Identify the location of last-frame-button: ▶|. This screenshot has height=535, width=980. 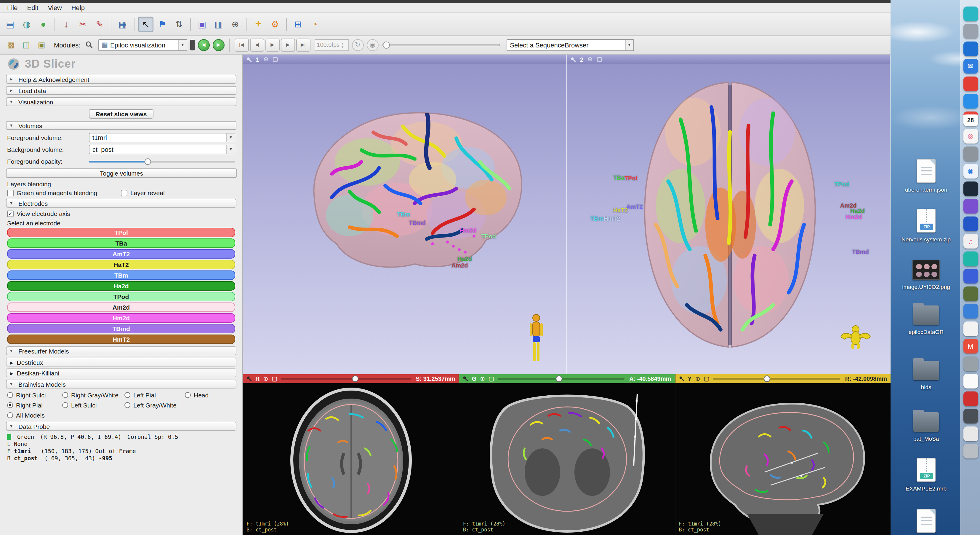
(303, 45).